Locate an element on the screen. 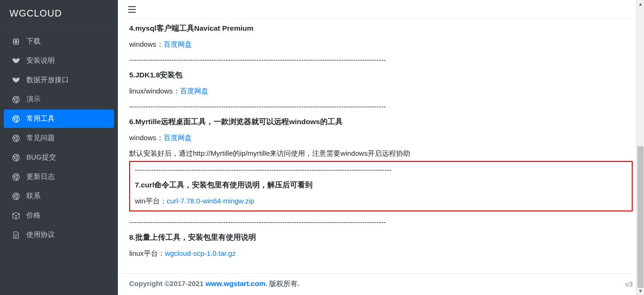 The height and width of the screenshot is (295, 644). sidebar-item-label: 下载 is located at coordinates (33, 42).